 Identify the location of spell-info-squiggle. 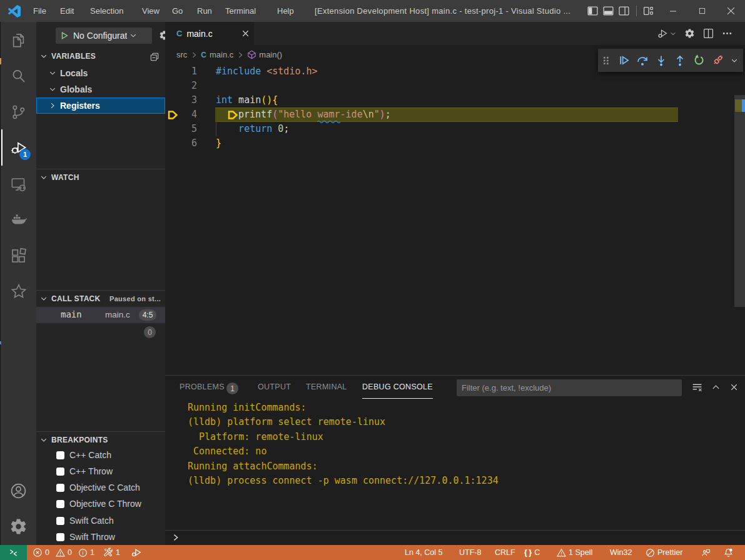
(329, 121).